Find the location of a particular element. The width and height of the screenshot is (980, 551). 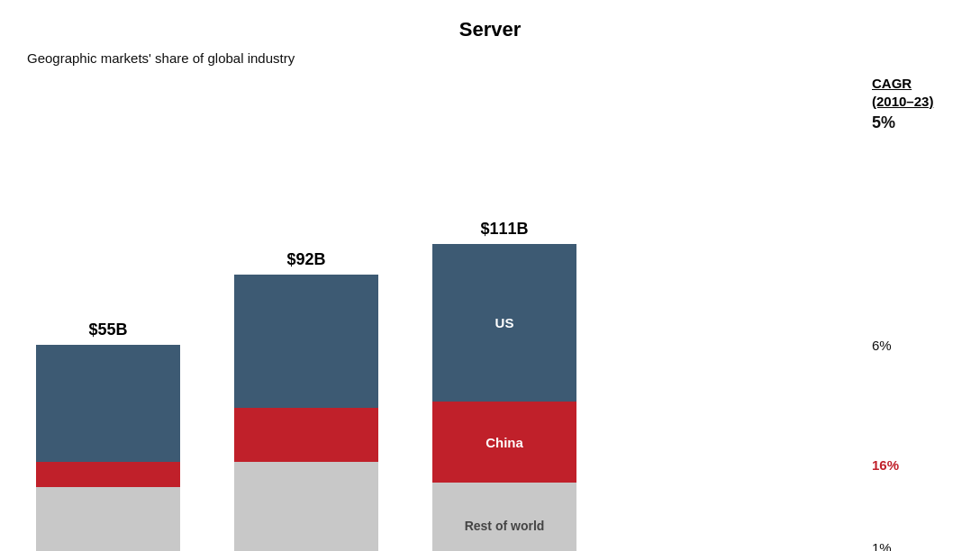

cagr-value-1: 16% is located at coordinates (912, 465).